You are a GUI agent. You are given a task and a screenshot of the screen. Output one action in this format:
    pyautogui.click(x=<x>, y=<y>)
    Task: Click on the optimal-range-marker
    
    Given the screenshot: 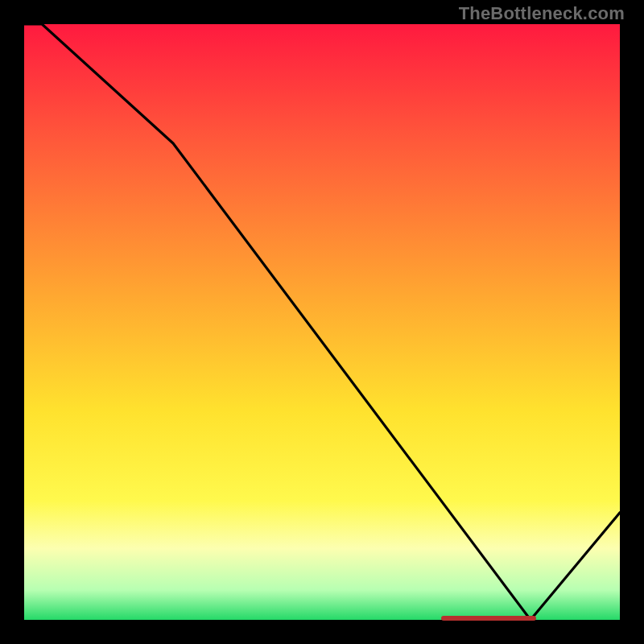 What is the action you would take?
    pyautogui.click(x=489, y=618)
    